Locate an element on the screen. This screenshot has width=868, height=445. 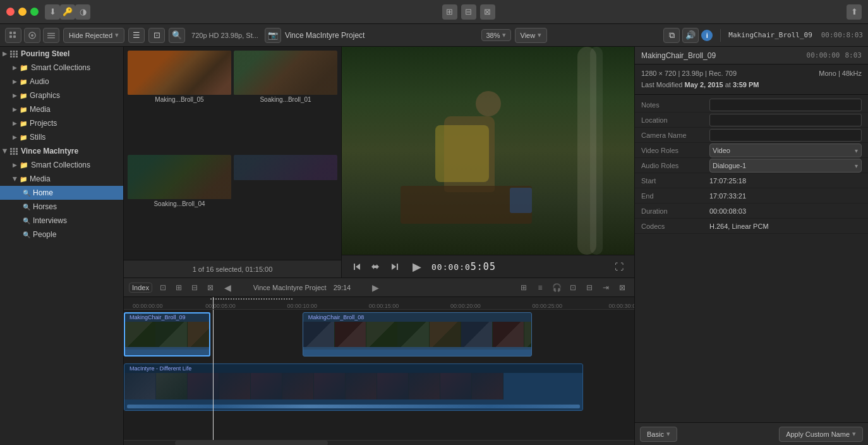
play-btn: ▶ is located at coordinates (417, 267).